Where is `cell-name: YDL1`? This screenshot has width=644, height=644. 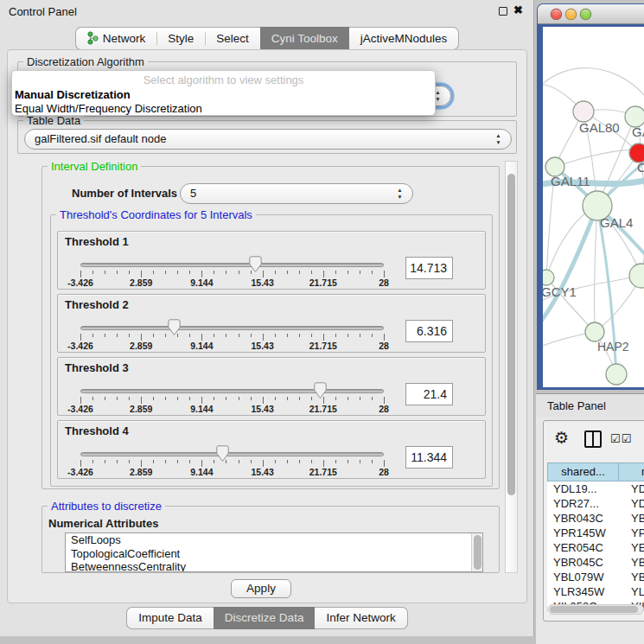
cell-name: YDL1 is located at coordinates (631, 489).